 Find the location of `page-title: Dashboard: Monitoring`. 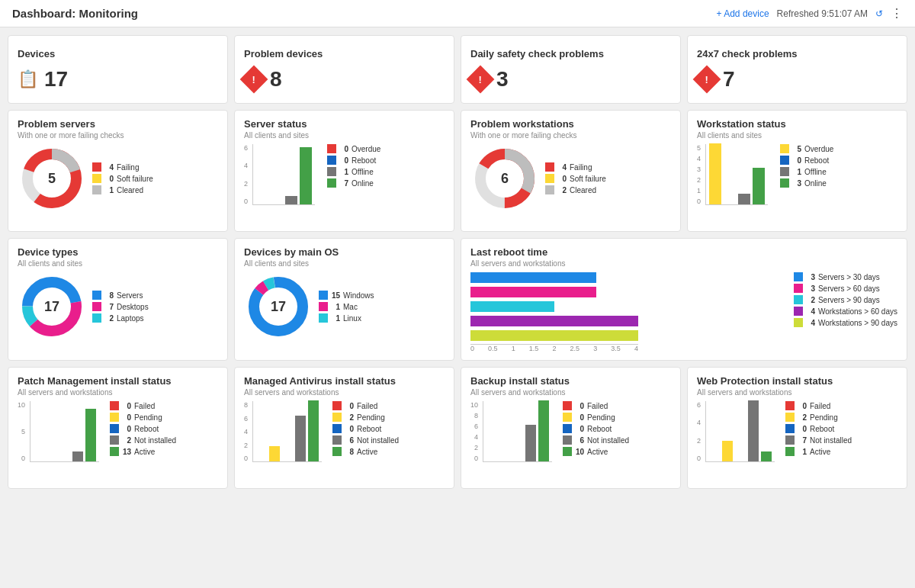

page-title: Dashboard: Monitoring is located at coordinates (75, 14).